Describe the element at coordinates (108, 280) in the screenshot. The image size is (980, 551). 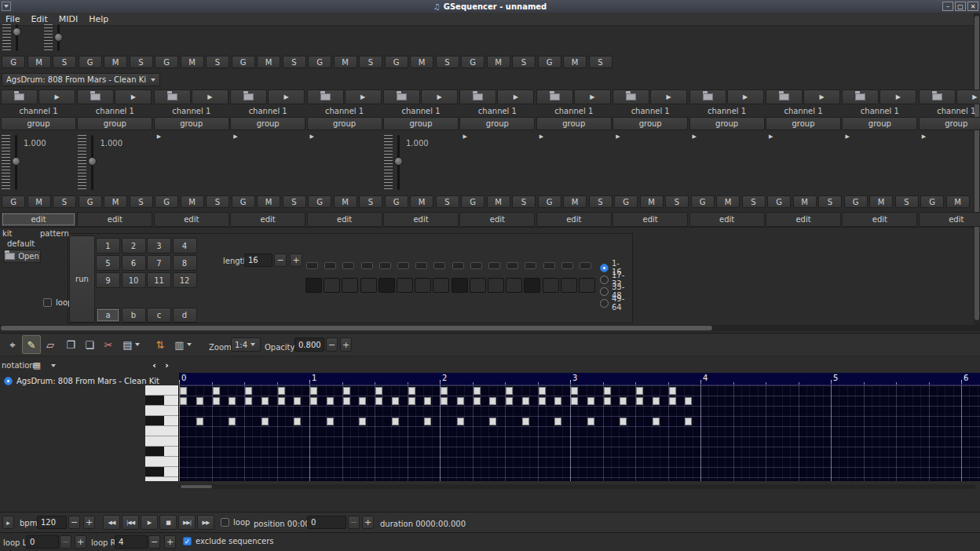
I see `pattern-index-9: 9` at that location.